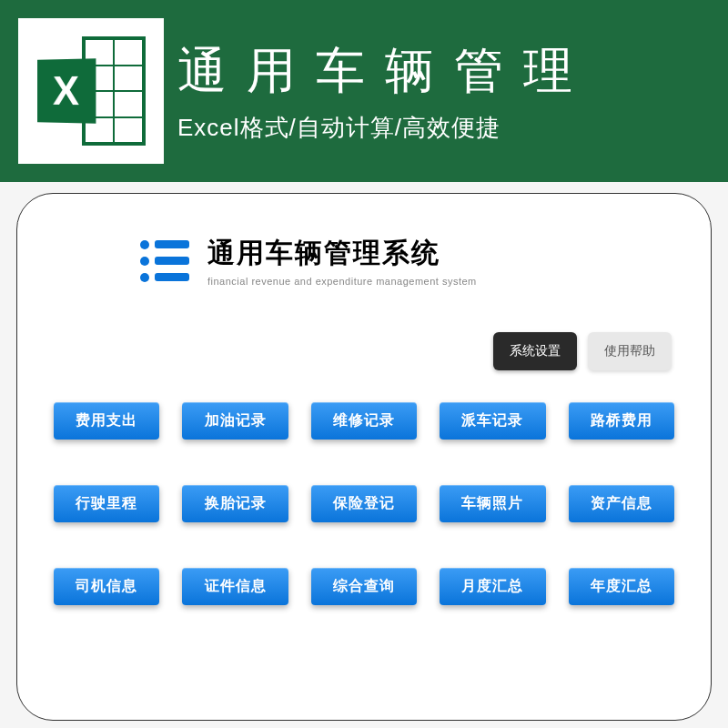 This screenshot has width=728, height=728. I want to click on banner-subtitle: Excel格式/自动计算/高效便捷, so click(385, 127).